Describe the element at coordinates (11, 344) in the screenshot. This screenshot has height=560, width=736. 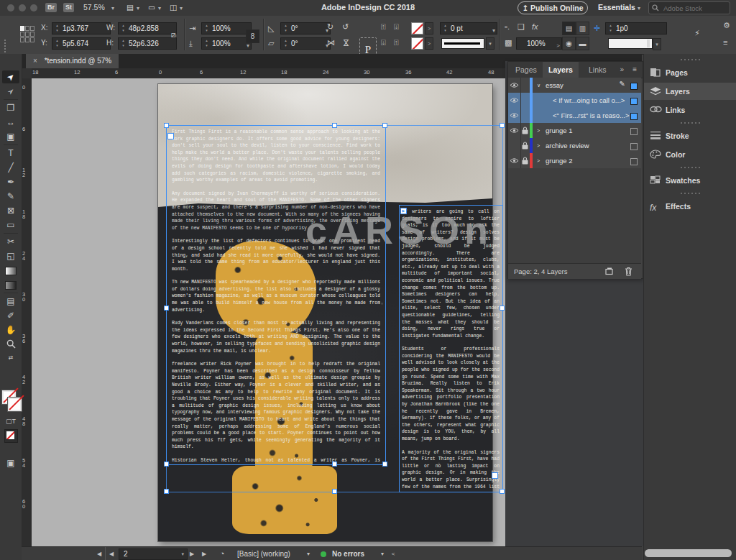
I see `zoom-tool` at that location.